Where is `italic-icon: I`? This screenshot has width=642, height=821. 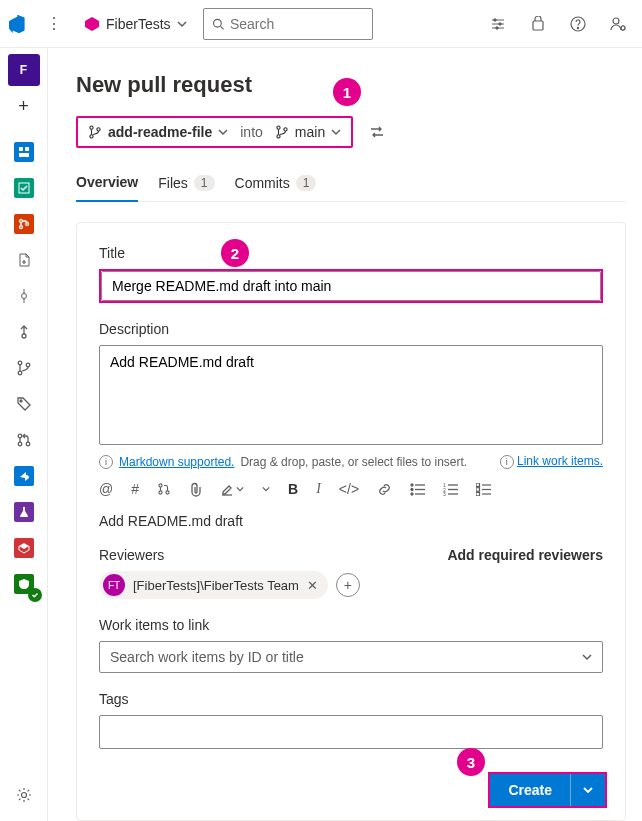 italic-icon: I is located at coordinates (318, 489).